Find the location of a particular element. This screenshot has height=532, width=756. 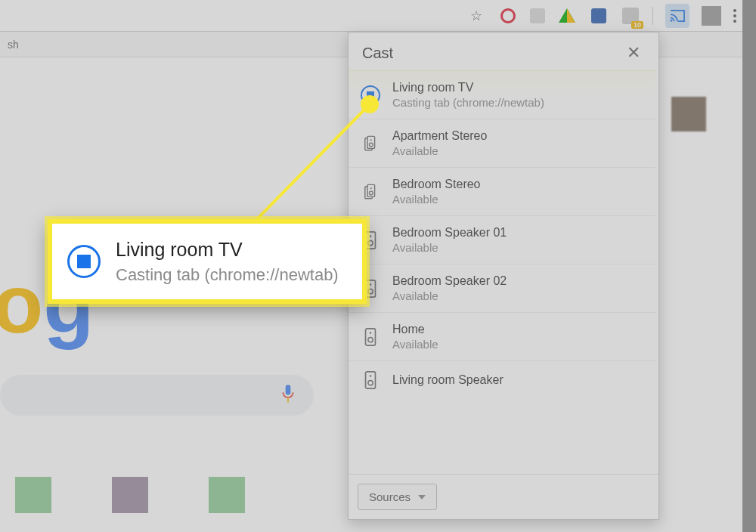

cast-device-row: Living room Speaker is located at coordinates (502, 379).